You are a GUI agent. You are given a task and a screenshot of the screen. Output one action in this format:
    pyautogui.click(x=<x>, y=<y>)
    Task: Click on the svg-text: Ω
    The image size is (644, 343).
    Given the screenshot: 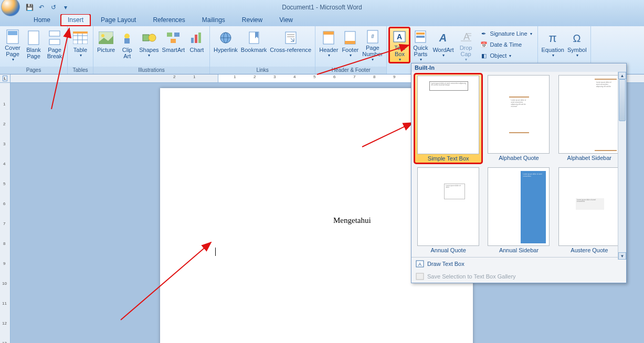 What is the action you would take?
    pyautogui.click(x=577, y=38)
    